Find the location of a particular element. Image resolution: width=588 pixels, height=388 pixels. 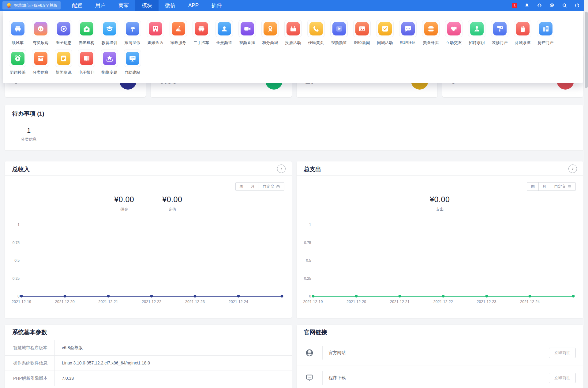

phone-icon is located at coordinates (316, 29).